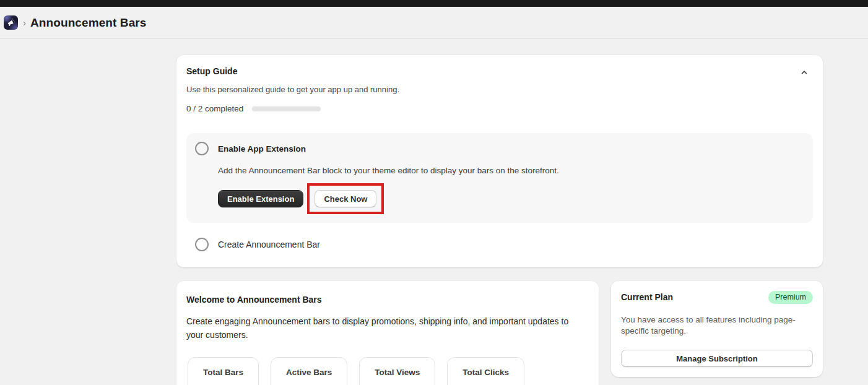 The width and height of the screenshot is (868, 385). What do you see at coordinates (397, 373) in the screenshot?
I see `stat-label: Total Views` at bounding box center [397, 373].